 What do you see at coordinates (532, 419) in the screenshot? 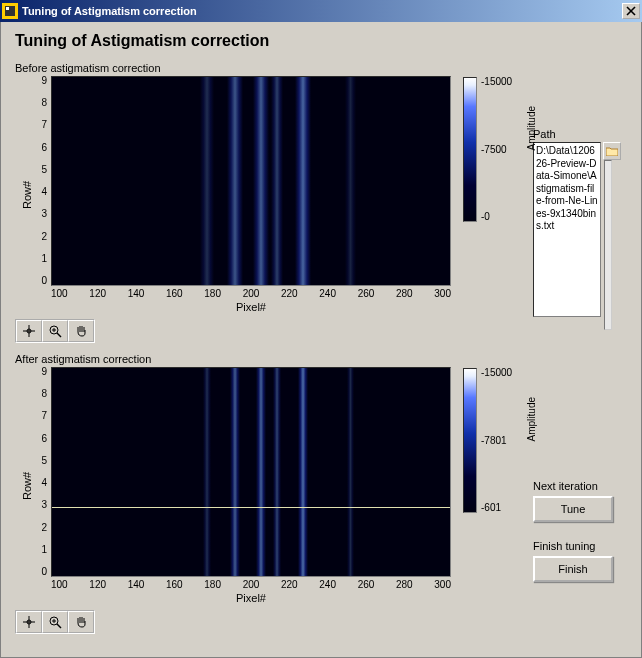
I see `after-colorbar-label: Amplitude` at bounding box center [532, 419].